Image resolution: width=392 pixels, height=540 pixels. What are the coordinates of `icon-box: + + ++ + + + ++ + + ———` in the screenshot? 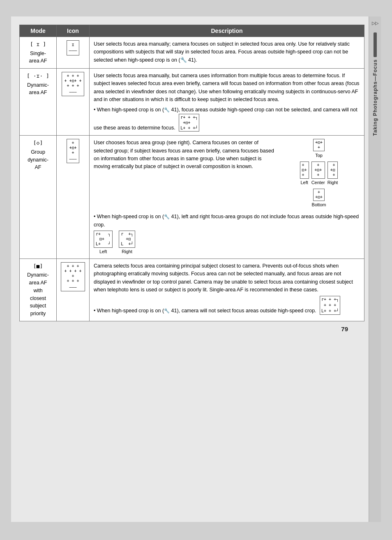 It's located at (73, 277).